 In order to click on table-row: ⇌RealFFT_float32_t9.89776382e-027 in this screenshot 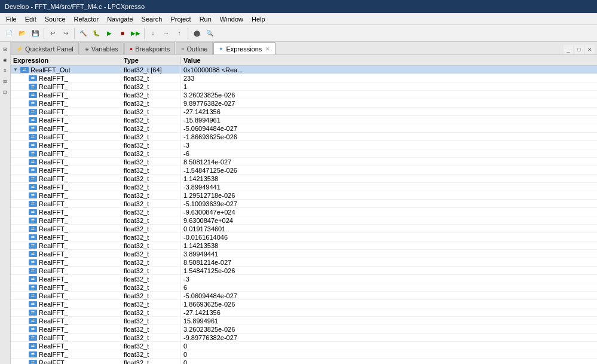, I will do `click(304, 103)`.